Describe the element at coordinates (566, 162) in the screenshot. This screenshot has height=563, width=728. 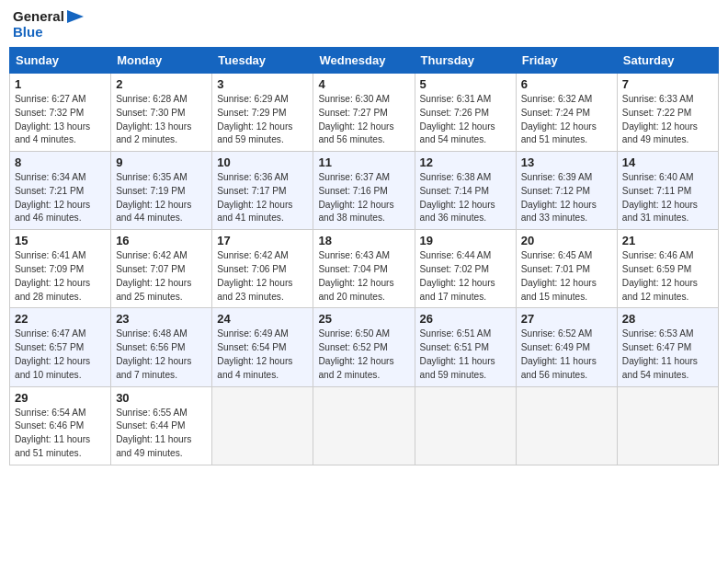
I see `day-number: 13` at that location.